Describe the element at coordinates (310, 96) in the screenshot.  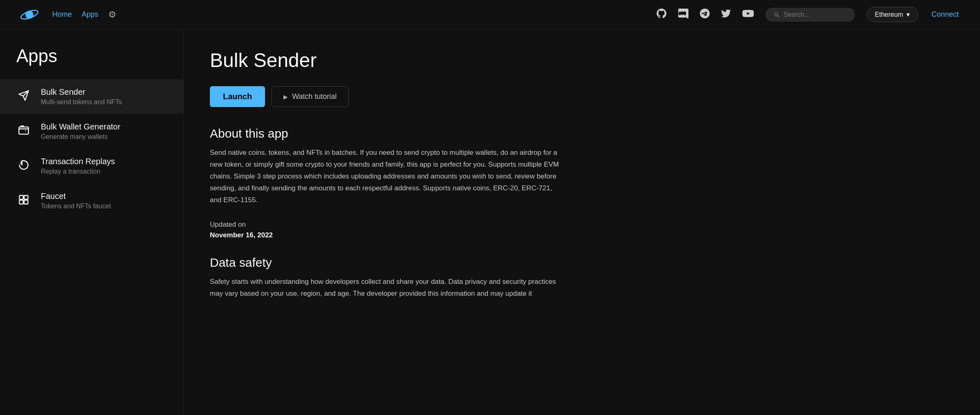
I see `watch-tutorial-button: ▶ Watch tutorial` at that location.